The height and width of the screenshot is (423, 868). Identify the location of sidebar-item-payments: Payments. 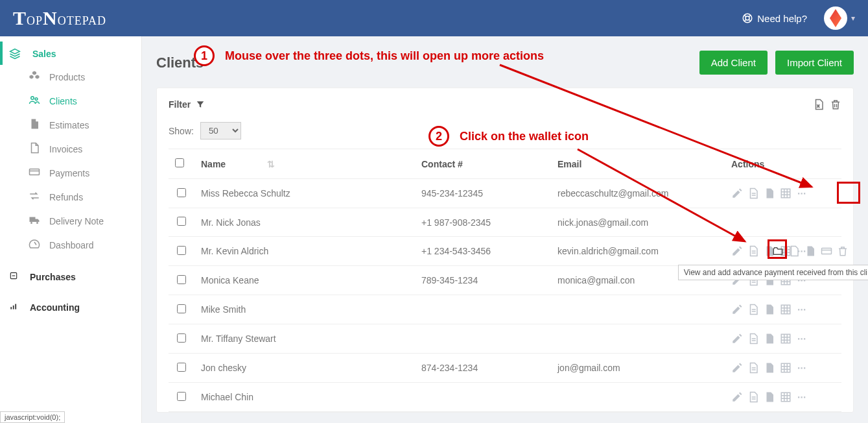
(71, 173).